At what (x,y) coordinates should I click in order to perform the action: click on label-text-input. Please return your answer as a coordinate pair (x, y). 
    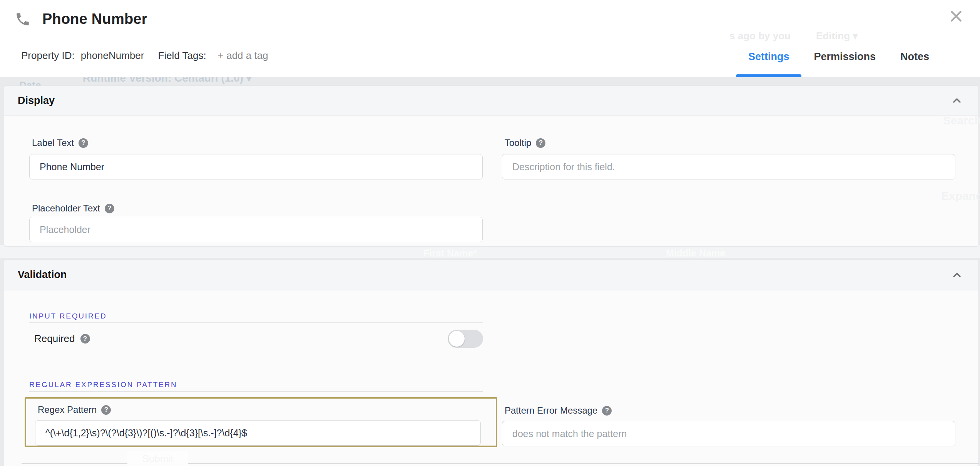
    Looking at the image, I should click on (256, 167).